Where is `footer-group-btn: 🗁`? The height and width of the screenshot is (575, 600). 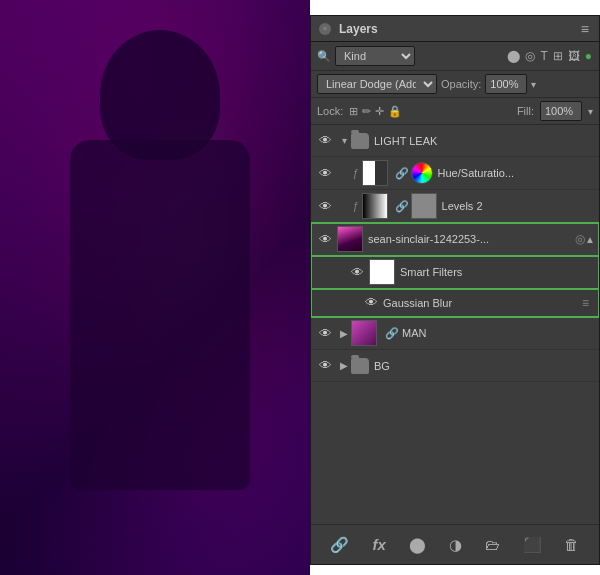 footer-group-btn: 🗁 is located at coordinates (492, 544).